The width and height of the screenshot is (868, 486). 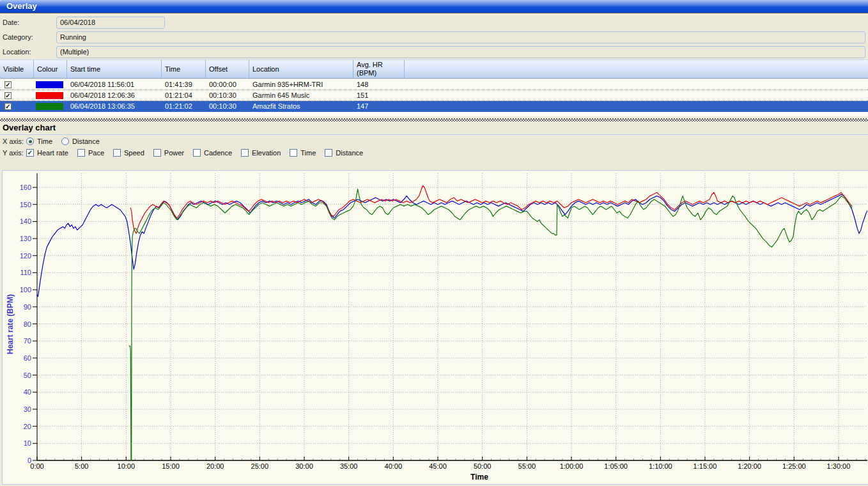 I want to click on column-header-location: Location, so click(x=302, y=69).